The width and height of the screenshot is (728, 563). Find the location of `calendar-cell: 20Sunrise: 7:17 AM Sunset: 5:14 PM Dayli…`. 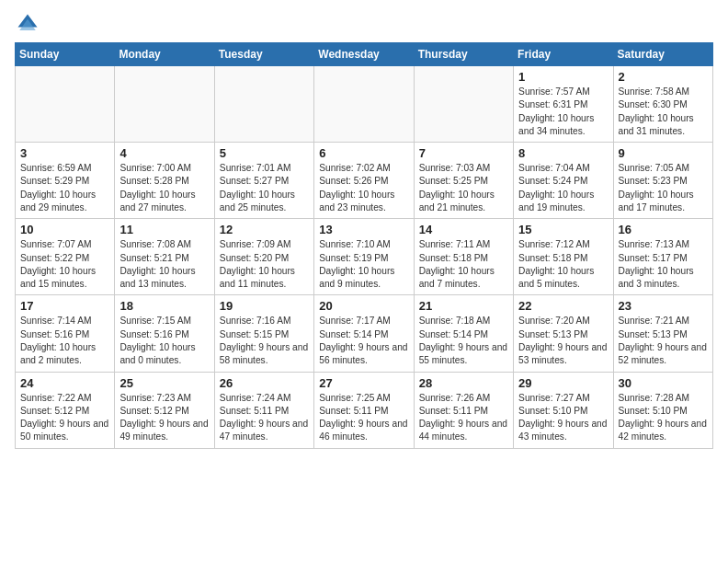

calendar-cell: 20Sunrise: 7:17 AM Sunset: 5:14 PM Dayli… is located at coordinates (364, 333).